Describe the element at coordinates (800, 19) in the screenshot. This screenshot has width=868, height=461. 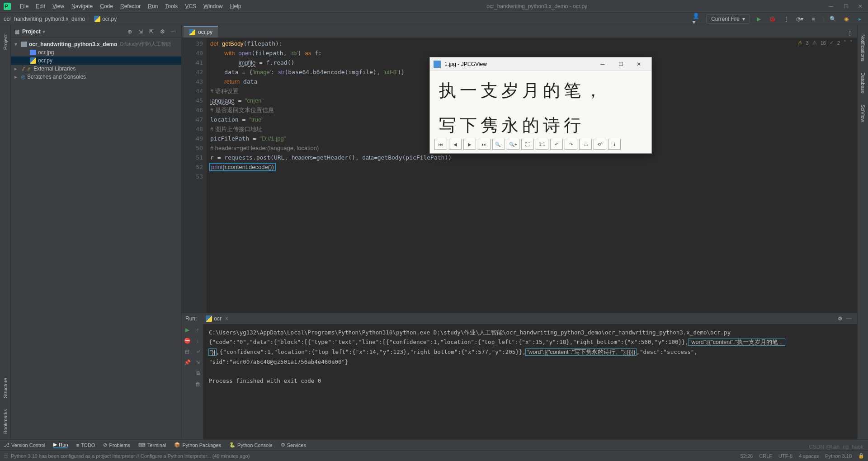
I see `coverage-icon: ◔▾` at that location.